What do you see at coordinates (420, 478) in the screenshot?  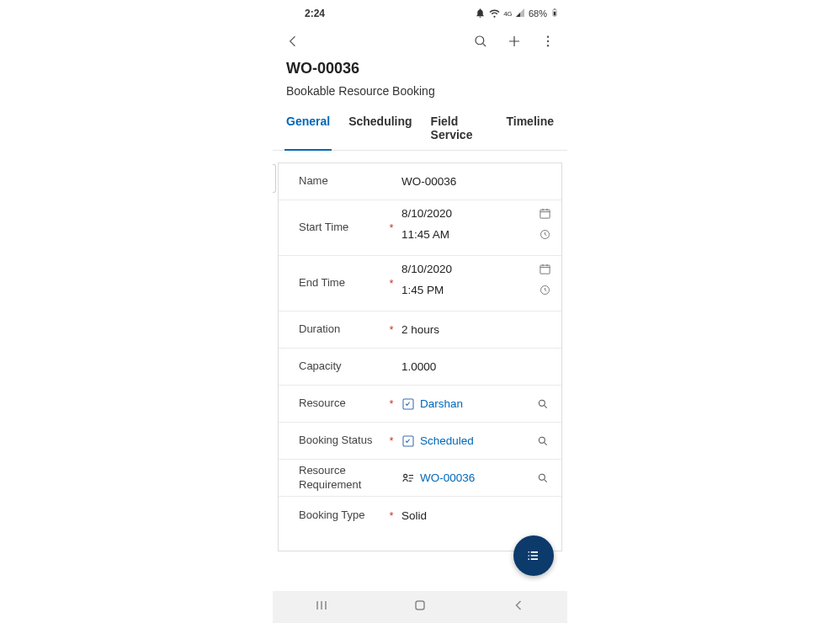 I see `field-resource-req: Resource Requirement WO-00036` at bounding box center [420, 478].